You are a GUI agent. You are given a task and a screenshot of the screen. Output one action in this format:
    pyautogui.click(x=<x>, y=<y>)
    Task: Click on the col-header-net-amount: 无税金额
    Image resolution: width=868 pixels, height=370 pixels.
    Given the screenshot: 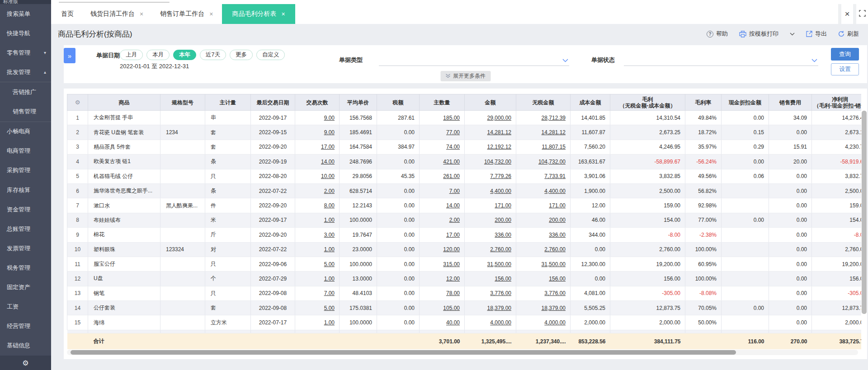 What is the action you would take?
    pyautogui.click(x=543, y=103)
    